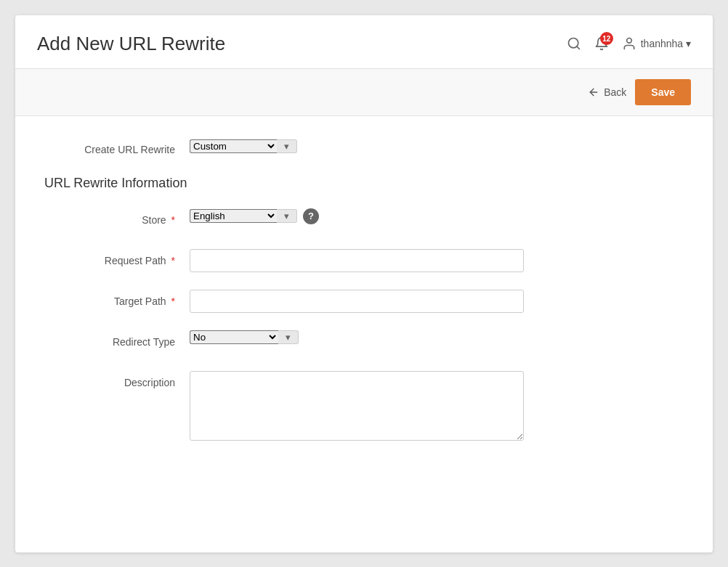 This screenshot has width=728, height=567. Describe the element at coordinates (117, 217) in the screenshot. I see `store-label: Store *` at that location.